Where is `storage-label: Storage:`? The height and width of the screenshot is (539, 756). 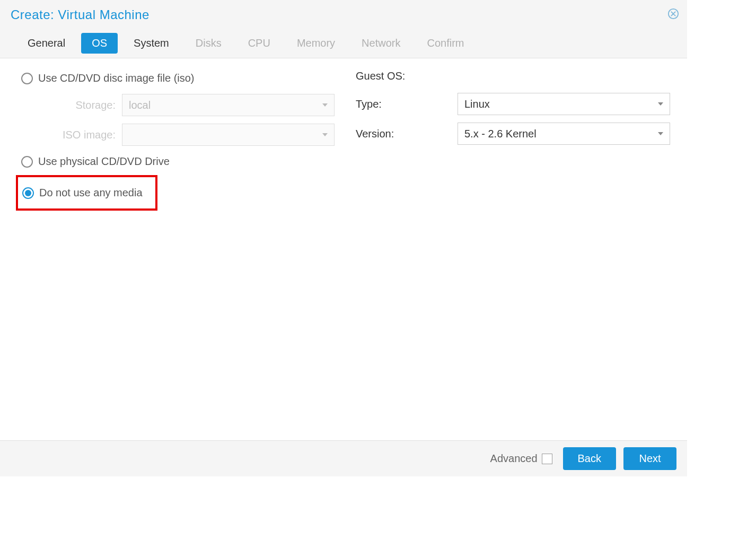 storage-label: Storage: is located at coordinates (71, 105).